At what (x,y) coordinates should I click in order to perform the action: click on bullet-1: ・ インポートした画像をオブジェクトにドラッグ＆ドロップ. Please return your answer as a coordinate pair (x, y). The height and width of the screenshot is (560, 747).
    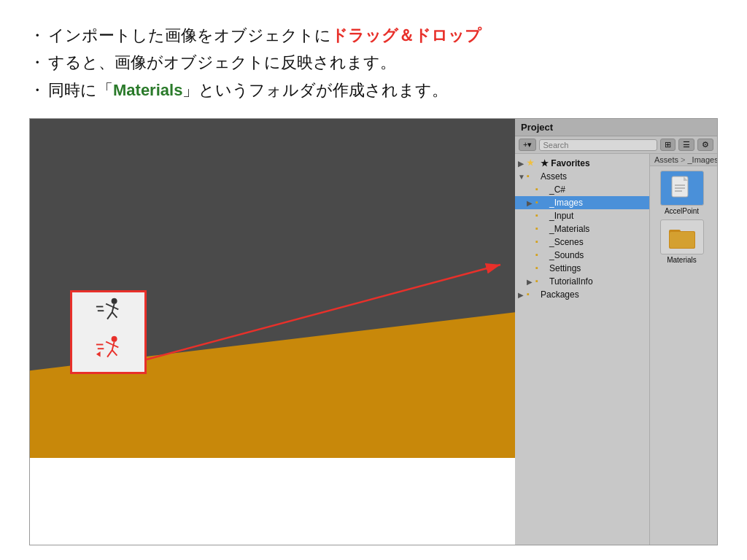
    Looking at the image, I should click on (374, 35).